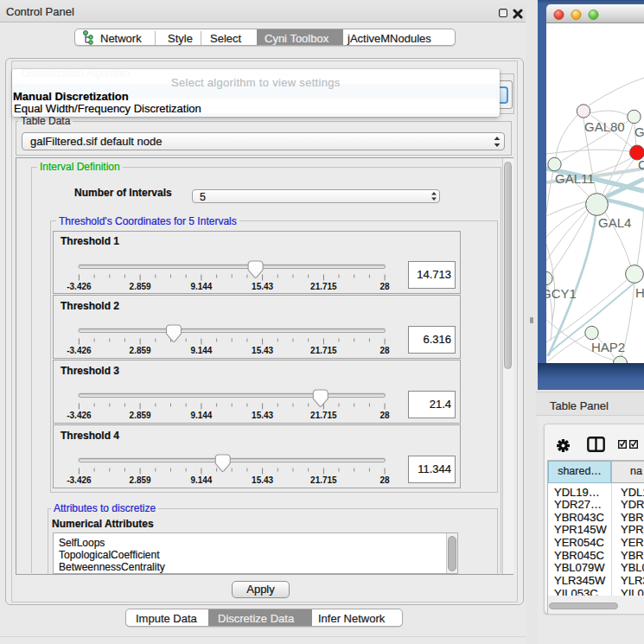 The image size is (644, 644). I want to click on svg-text: HAP2, so click(609, 348).